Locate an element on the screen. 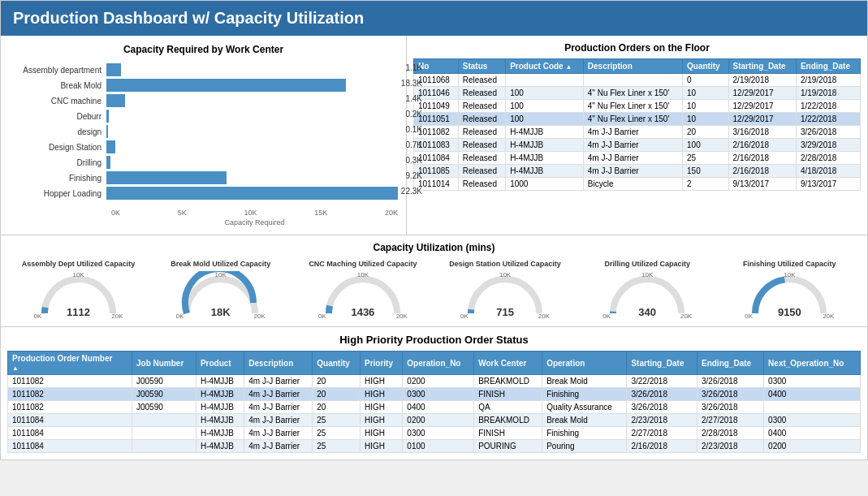 The height and width of the screenshot is (496, 868). table-cell: 4" Nu Flex Liner x 150' is located at coordinates (633, 93).